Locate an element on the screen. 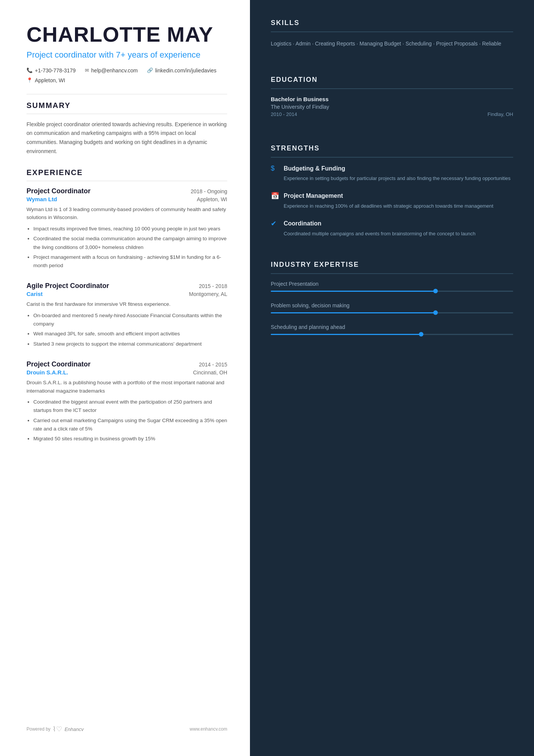 The width and height of the screenshot is (534, 756). job-1-title: Project Coordinator is located at coordinates (58, 191).